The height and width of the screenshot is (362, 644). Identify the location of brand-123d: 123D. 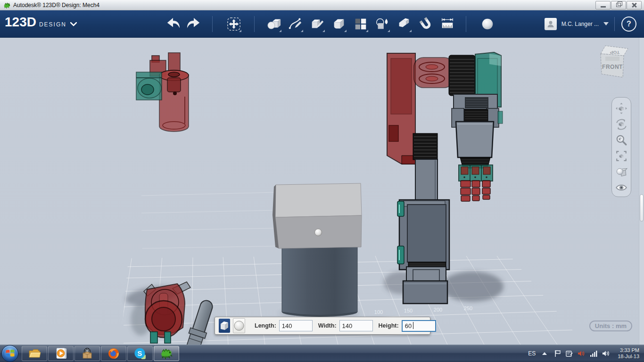
(21, 22).